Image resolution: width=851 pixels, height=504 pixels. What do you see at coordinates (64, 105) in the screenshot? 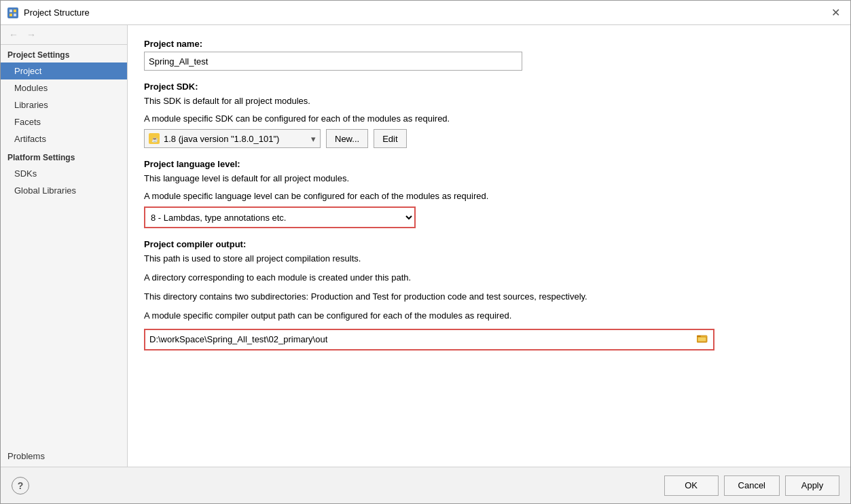
I see `sidebar-item-libraries: Libraries` at bounding box center [64, 105].